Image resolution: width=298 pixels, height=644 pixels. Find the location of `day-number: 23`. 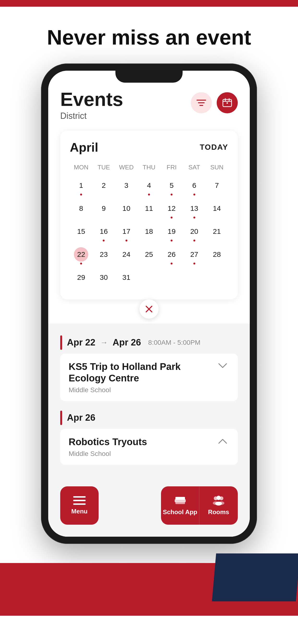

day-number: 23 is located at coordinates (104, 254).